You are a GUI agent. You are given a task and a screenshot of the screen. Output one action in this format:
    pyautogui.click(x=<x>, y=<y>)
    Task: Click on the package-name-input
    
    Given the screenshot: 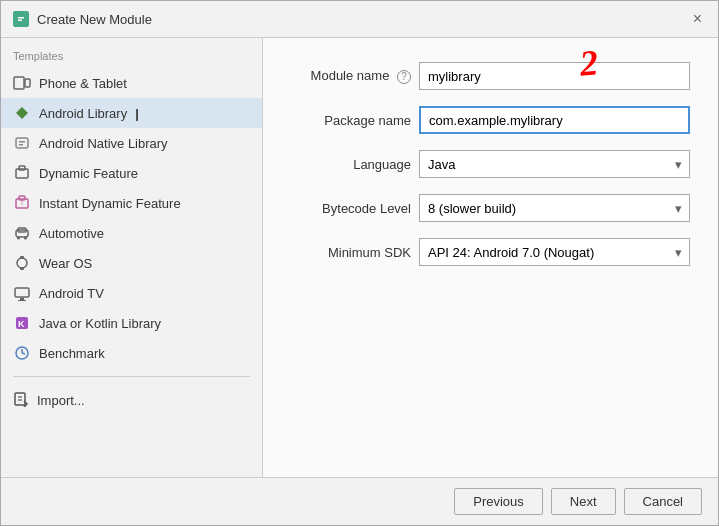 What is the action you would take?
    pyautogui.click(x=554, y=120)
    